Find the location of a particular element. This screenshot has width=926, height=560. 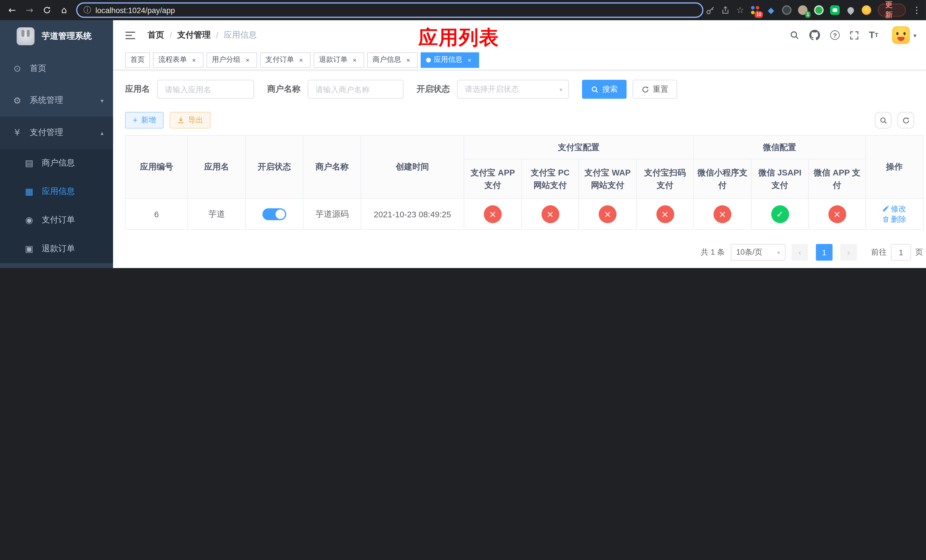

password-key-icon is located at coordinates (710, 10).